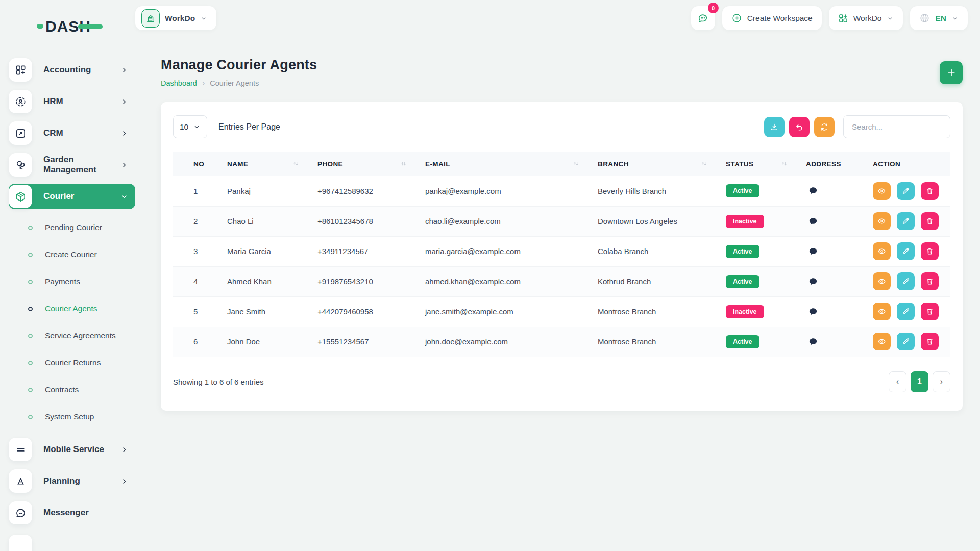 The height and width of the screenshot is (551, 980). Describe the element at coordinates (82, 417) in the screenshot. I see `sidebar-subitem-system-setup: System Setup` at that location.